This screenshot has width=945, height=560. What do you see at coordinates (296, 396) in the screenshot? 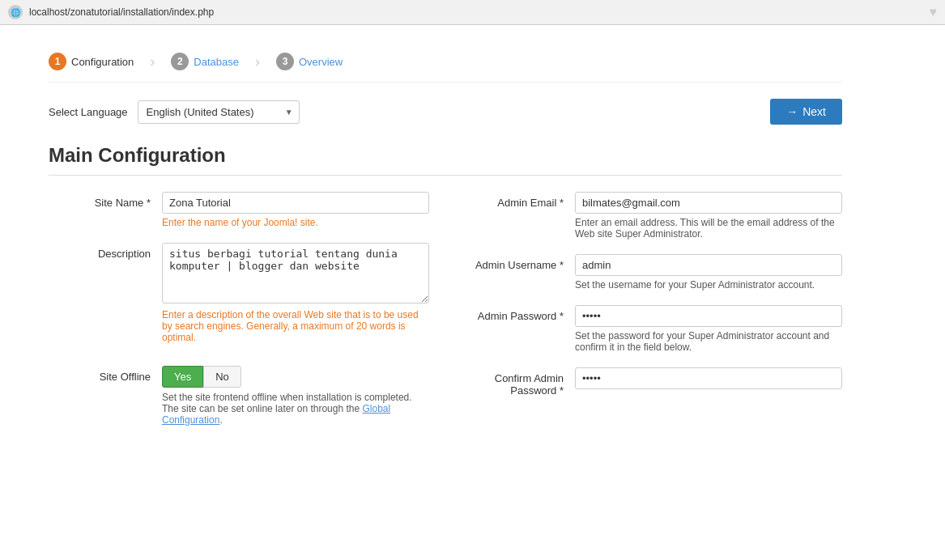
I see `site-offline-field: Yes No Set the site frontend offline whe…` at bounding box center [296, 396].